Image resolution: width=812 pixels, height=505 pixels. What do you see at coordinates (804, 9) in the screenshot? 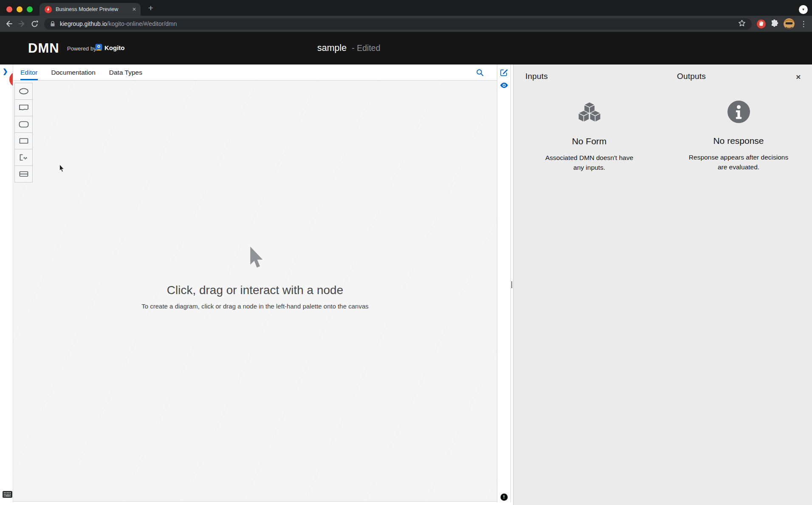
I see `tab-search-button: ▾` at bounding box center [804, 9].